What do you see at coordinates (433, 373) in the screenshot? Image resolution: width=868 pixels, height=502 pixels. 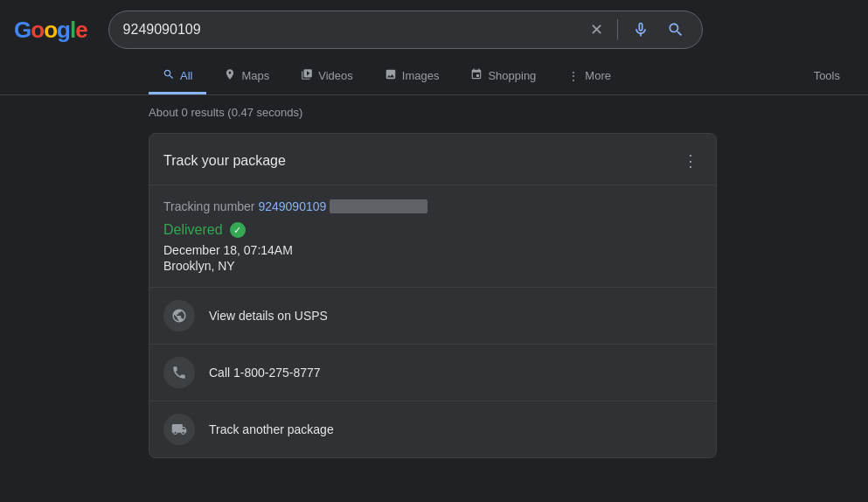 I see `action-call: Call 1-800-275-8777` at bounding box center [433, 373].